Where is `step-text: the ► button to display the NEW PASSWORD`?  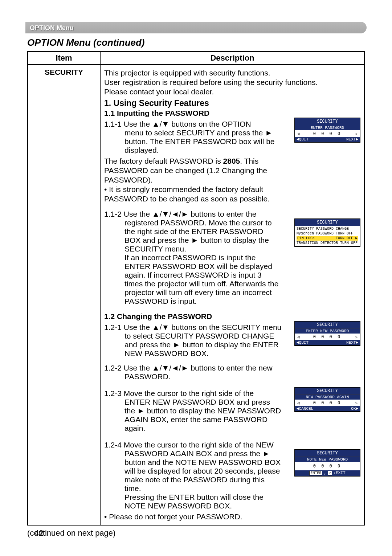 step-text: the ► button to display the NEW PASSWORD is located at coordinates (197, 411).